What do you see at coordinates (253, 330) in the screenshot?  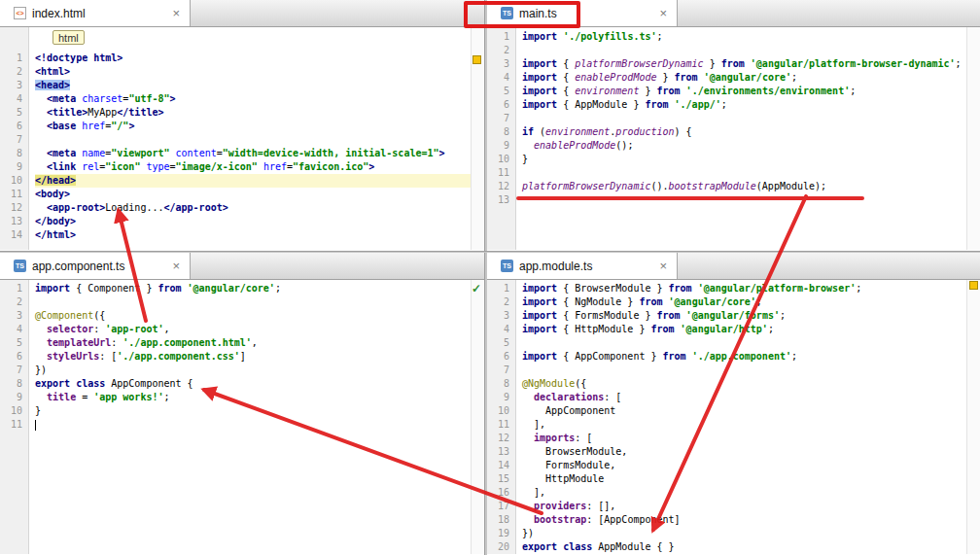 I see `code-line: selector: 'app-root',` at bounding box center [253, 330].